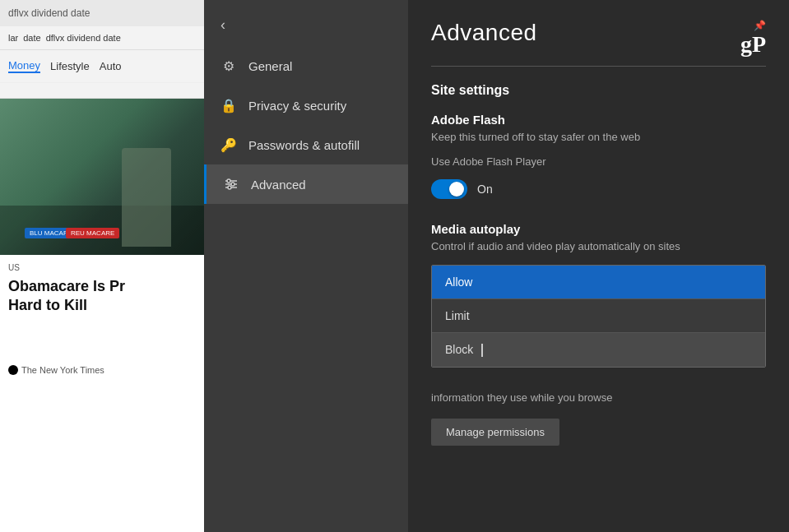  Describe the element at coordinates (13, 38) in the screenshot. I see `nav-item-1: lar` at that location.